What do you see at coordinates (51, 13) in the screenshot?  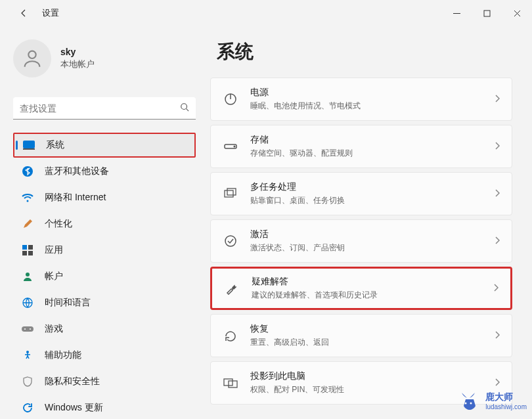 I see `window-title: 设置` at bounding box center [51, 13].